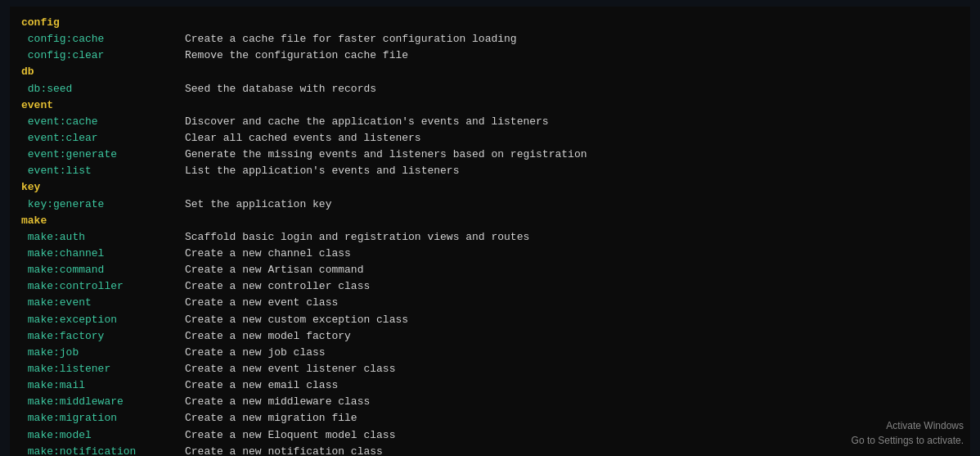 Image resolution: width=980 pixels, height=456 pixels. What do you see at coordinates (103, 369) in the screenshot?
I see `command-name: make:listener` at bounding box center [103, 369].